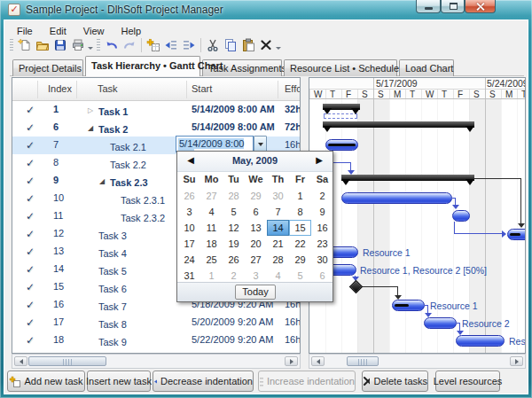  Describe the element at coordinates (300, 244) in the screenshot. I see `calendar-day: 22` at that location.